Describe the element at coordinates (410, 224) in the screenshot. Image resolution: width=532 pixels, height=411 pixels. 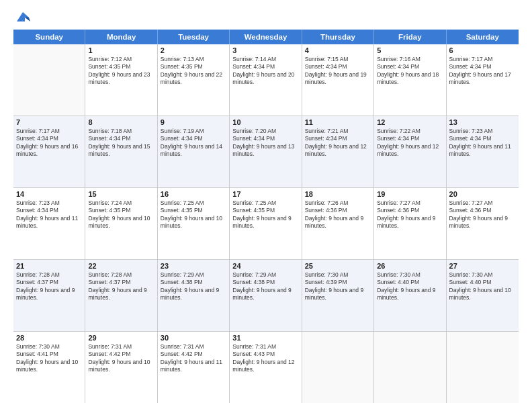
I see `day-cell-19: 19Sunrise: 7:27 AM Sunset: 4:36 PM Dayli…` at that location.